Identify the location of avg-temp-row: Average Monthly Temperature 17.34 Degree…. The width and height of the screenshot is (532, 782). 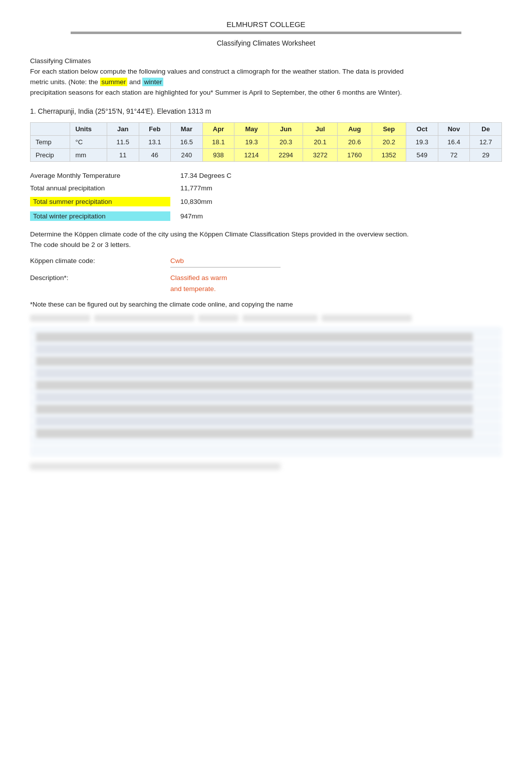
(266, 175).